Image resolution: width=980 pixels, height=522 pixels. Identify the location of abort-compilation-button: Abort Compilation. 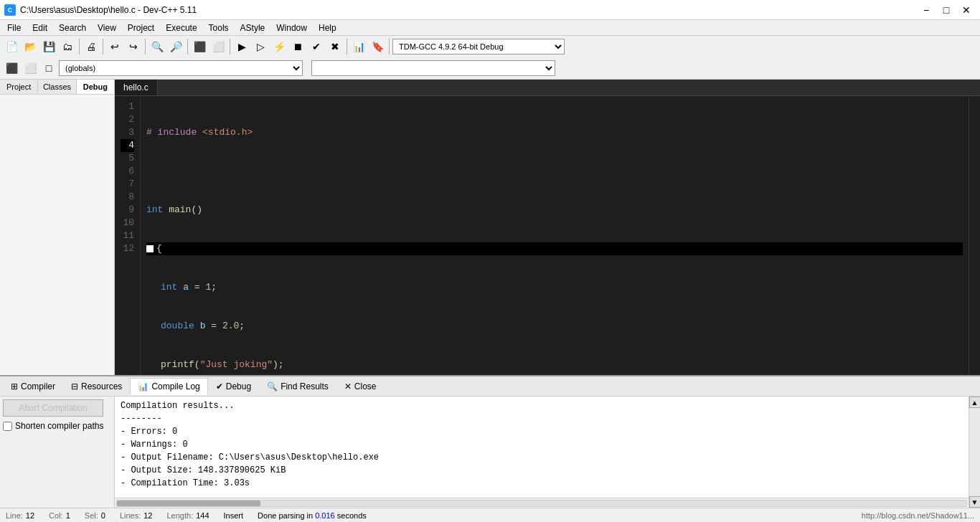
(53, 408).